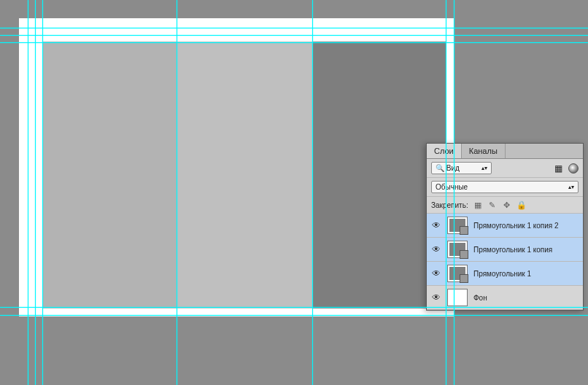  What do you see at coordinates (526, 226) in the screenshot?
I see `layer-name-label: Прямоугольник 1 копия 2` at bounding box center [526, 226].